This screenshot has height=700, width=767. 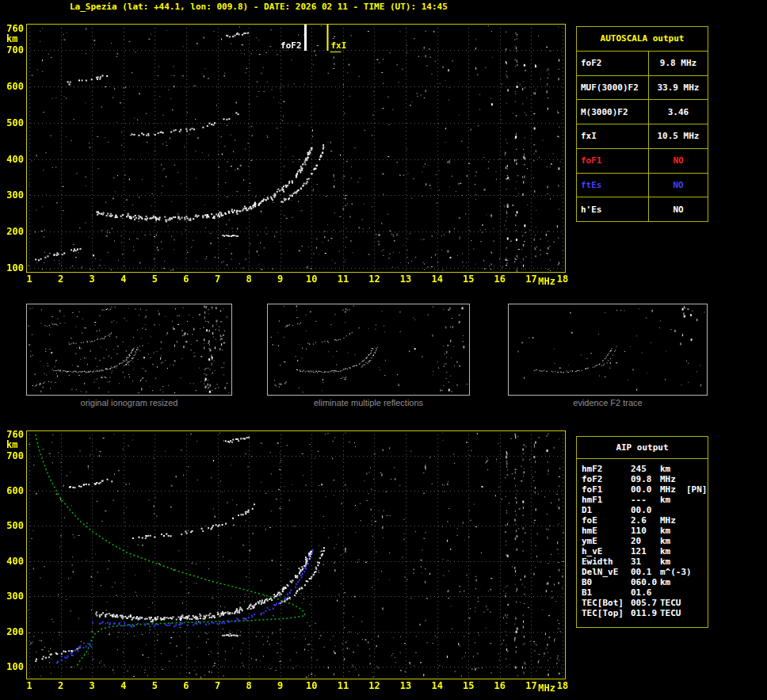 I want to click on table-row-fof1: foF1 NO, so click(x=642, y=162).